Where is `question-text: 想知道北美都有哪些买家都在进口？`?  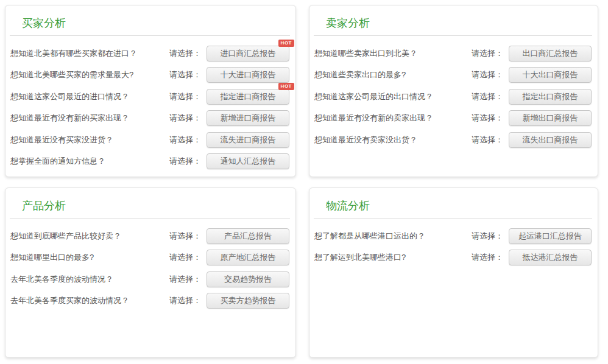
question-text: 想知道北美都有哪些买家都在进口？ is located at coordinates (90, 54).